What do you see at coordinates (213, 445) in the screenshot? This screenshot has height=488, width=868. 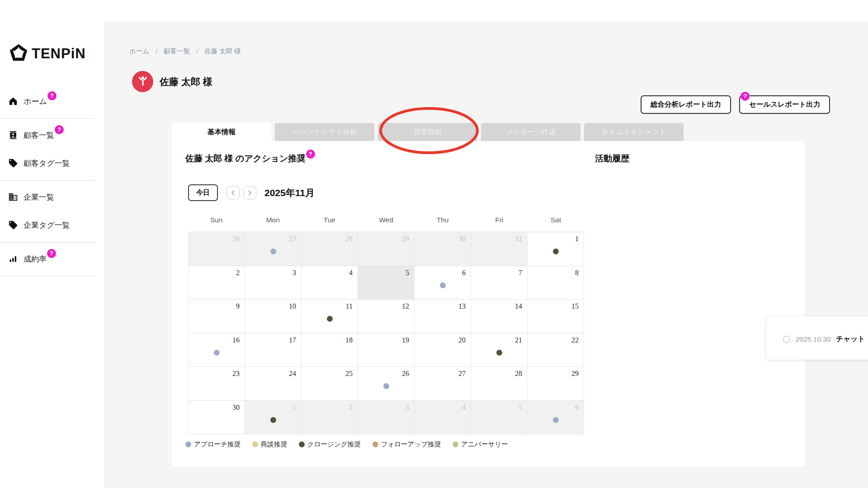 I see `legend-item-approach: アプローチ推奨` at bounding box center [213, 445].